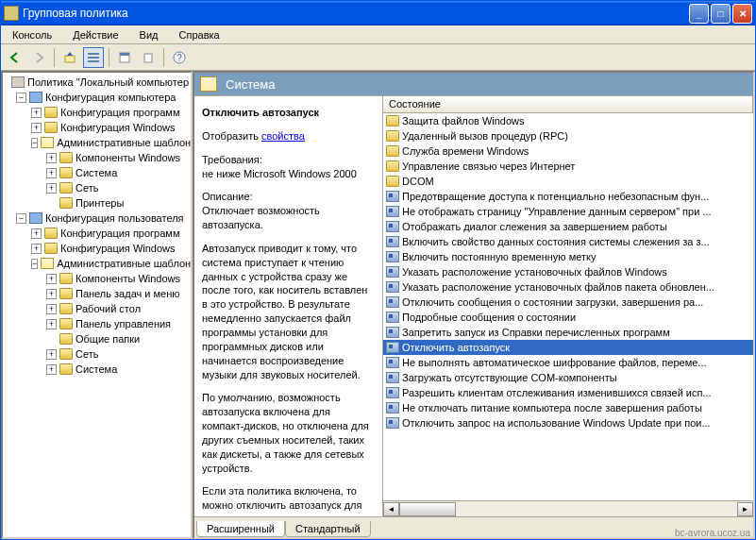 This screenshot has width=756, height=540. Describe the element at coordinates (18, 82) in the screenshot. I see `policy-root-icon` at that location.